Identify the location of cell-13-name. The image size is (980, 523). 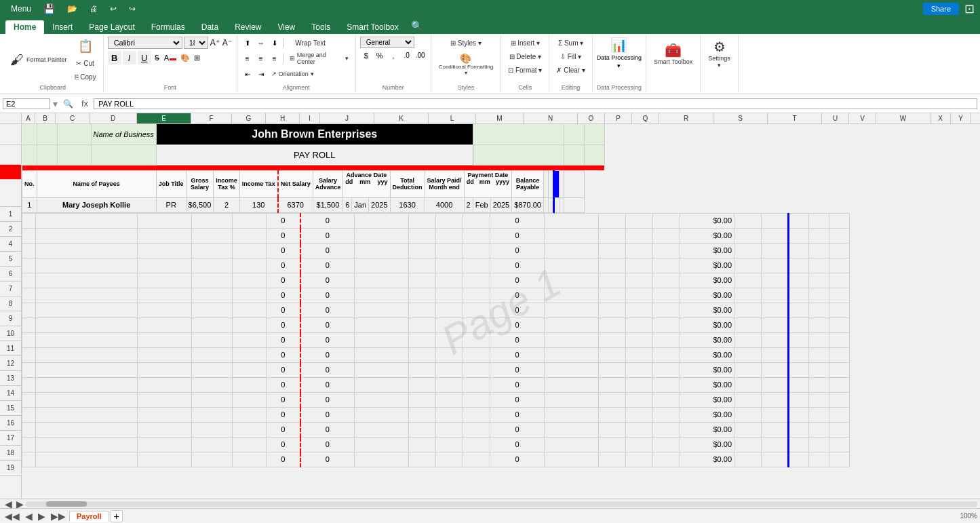
(87, 370).